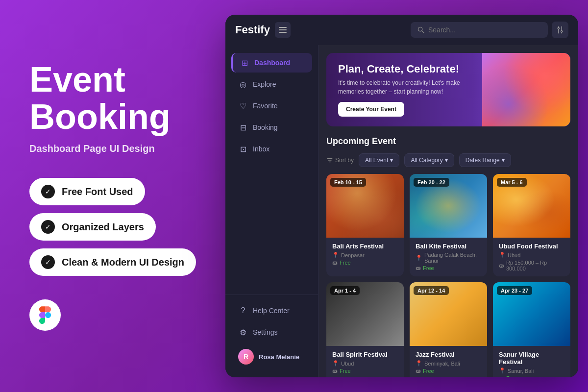  What do you see at coordinates (514, 291) in the screenshot?
I see `card-date-6: Apr 23 - 27` at bounding box center [514, 291].